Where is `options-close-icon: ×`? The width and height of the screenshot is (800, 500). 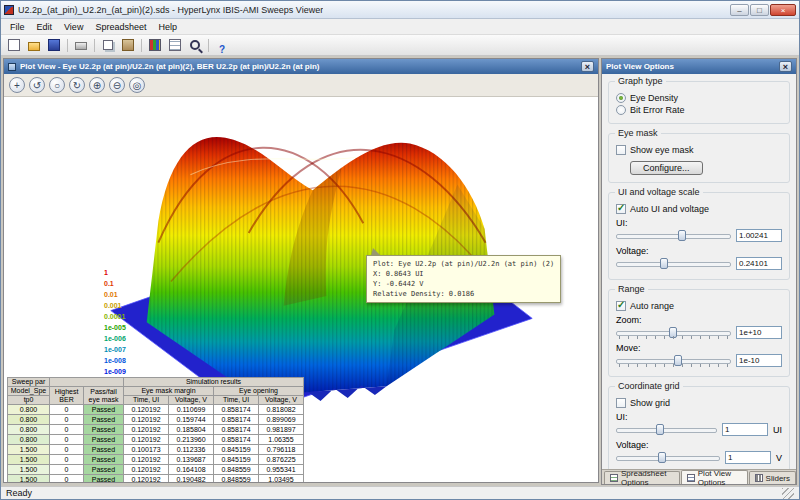 options-close-icon: × is located at coordinates (786, 66).